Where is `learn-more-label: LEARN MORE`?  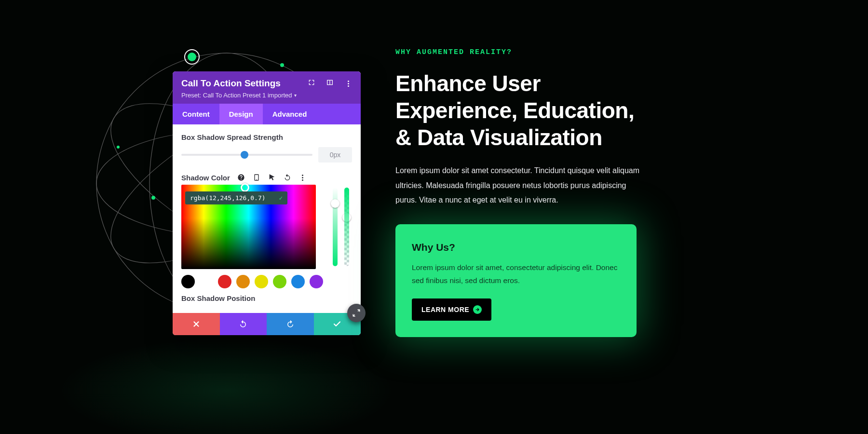
learn-more-label: LEARN MORE is located at coordinates (446, 310).